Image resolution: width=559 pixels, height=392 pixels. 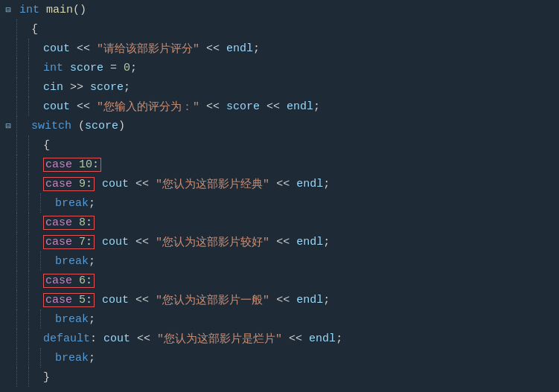 I want to click on token: cin, so click(x=54, y=88).